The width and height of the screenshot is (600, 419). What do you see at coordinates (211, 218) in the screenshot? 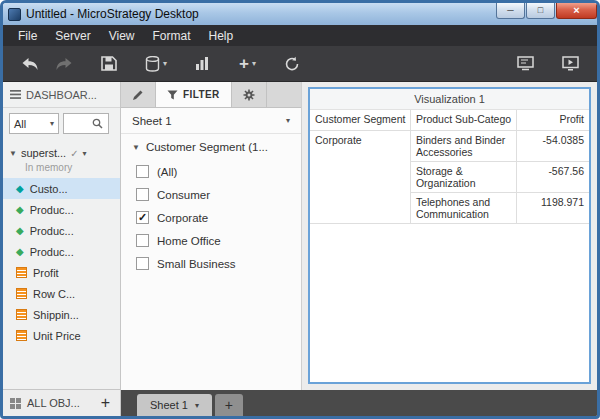
I see `filter-option-corporate: Corporate` at bounding box center [211, 218].